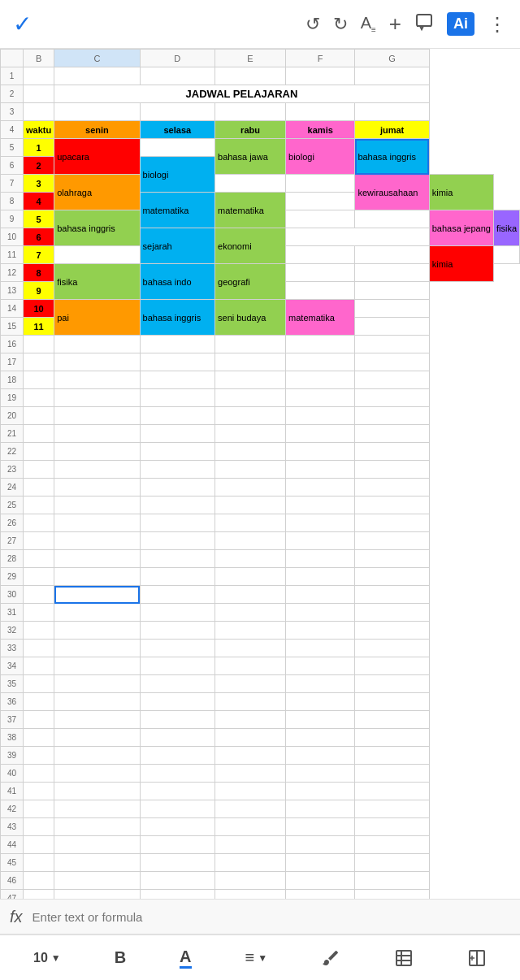 This screenshot has height=980, width=520. I want to click on cell-geografi: geografi, so click(250, 282).